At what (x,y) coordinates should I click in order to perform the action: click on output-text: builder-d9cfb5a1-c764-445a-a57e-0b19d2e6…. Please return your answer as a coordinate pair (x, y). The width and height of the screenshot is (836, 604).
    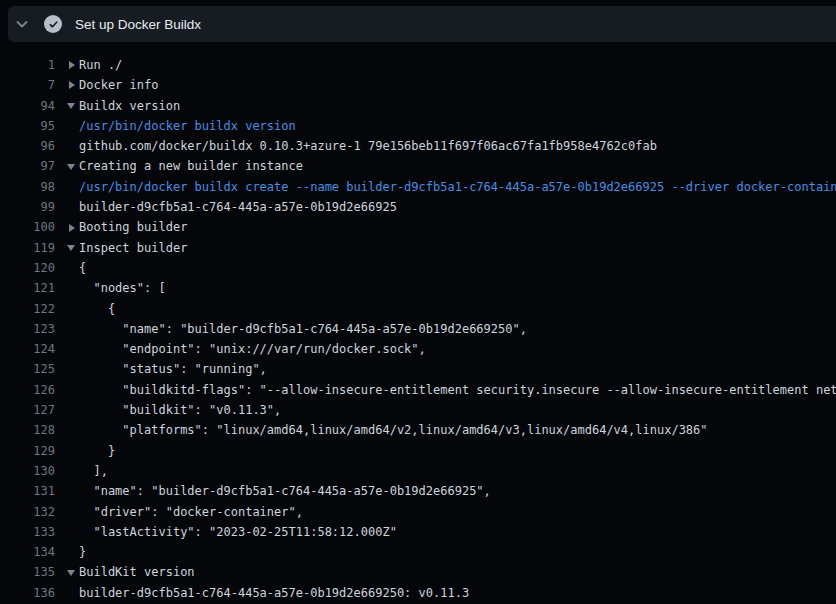
    Looking at the image, I should click on (274, 593).